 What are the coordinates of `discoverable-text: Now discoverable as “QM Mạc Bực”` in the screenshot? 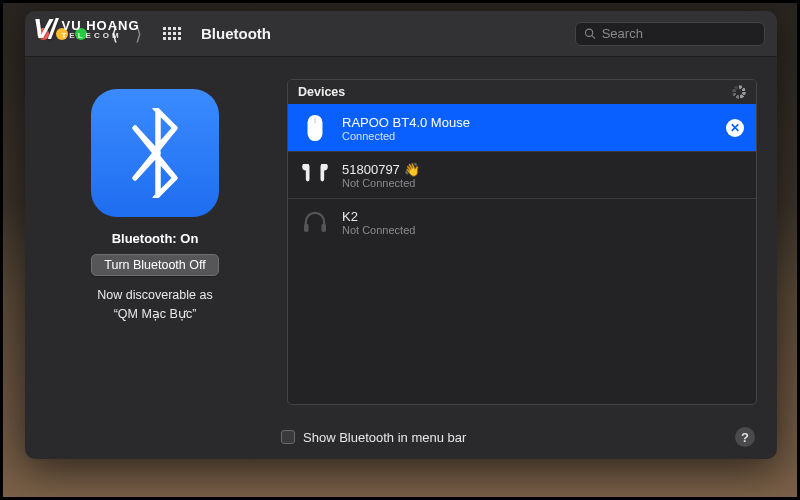 It's located at (154, 305).